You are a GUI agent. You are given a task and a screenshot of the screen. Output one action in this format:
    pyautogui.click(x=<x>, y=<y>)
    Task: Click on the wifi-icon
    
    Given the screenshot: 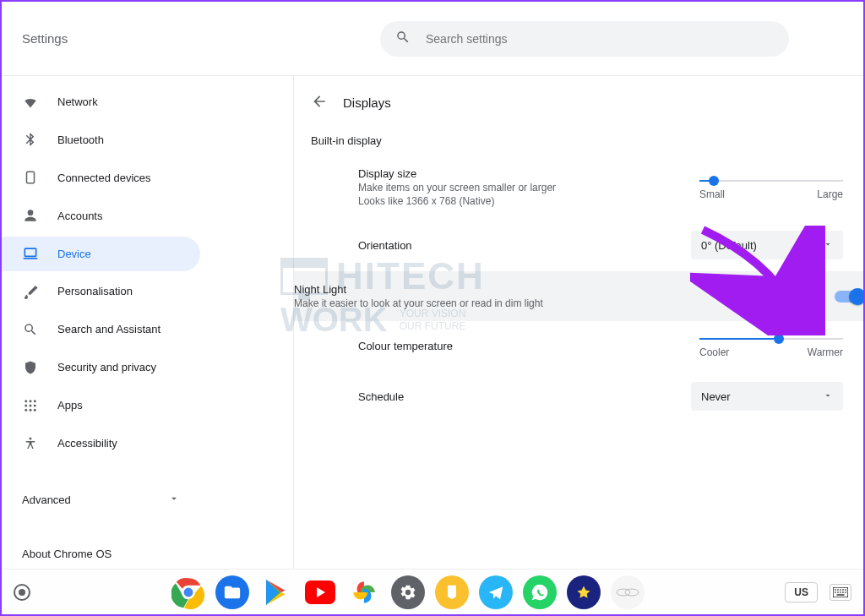 What is the action you would take?
    pyautogui.click(x=30, y=101)
    